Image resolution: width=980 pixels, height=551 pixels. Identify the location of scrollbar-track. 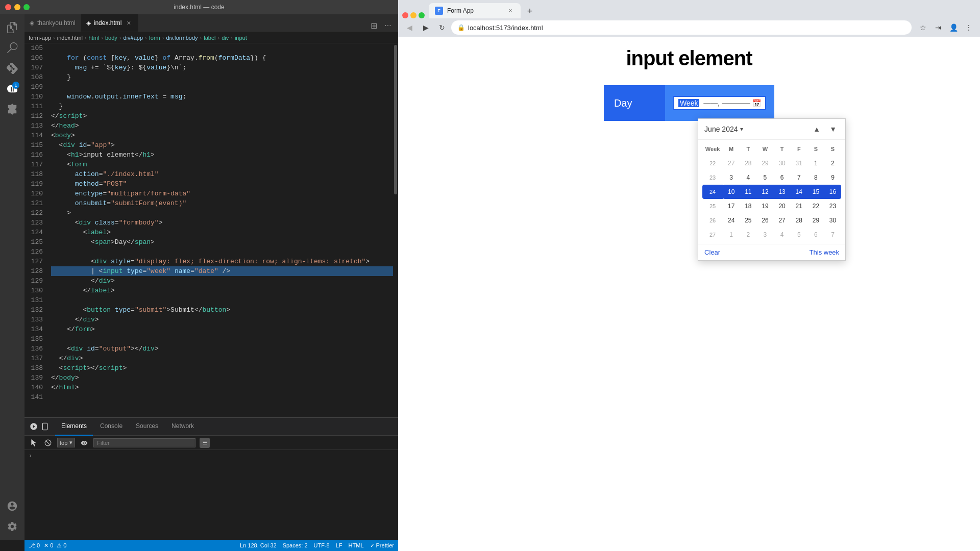
(396, 231).